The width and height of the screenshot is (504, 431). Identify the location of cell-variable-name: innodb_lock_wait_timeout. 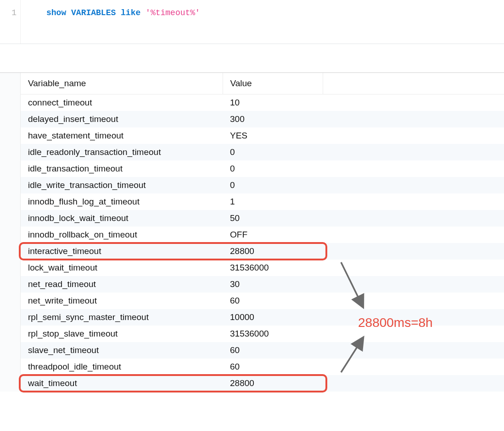
(122, 218).